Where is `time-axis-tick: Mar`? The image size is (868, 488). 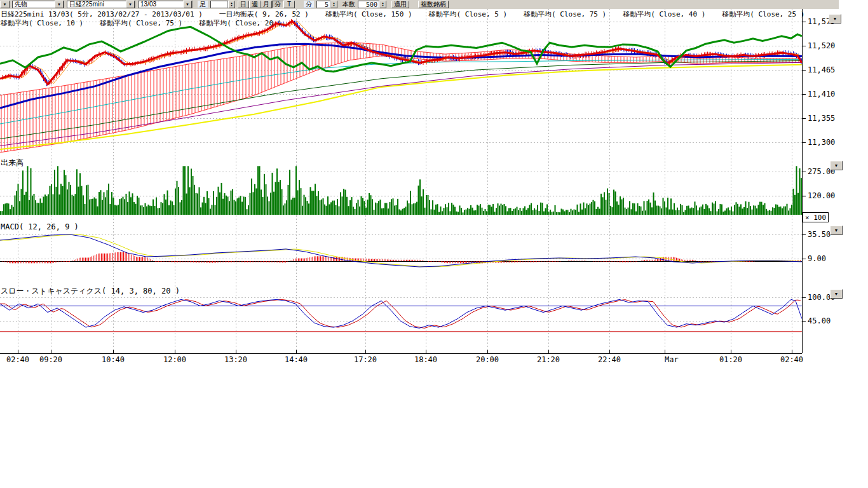 time-axis-tick: Mar is located at coordinates (672, 360).